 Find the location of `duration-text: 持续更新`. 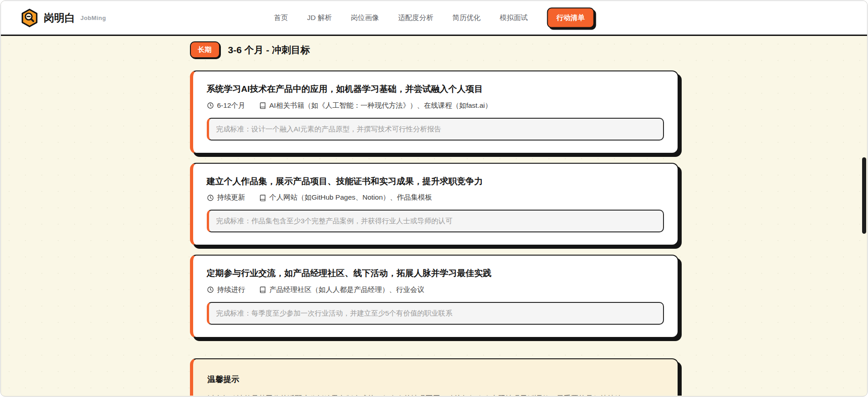

duration-text: 持续更新 is located at coordinates (231, 197).